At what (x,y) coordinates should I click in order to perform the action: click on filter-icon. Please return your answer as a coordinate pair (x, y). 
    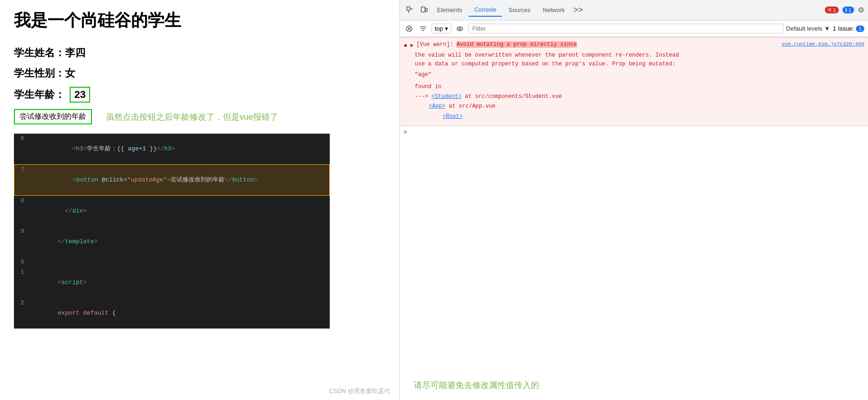
    Looking at the image, I should click on (423, 29).